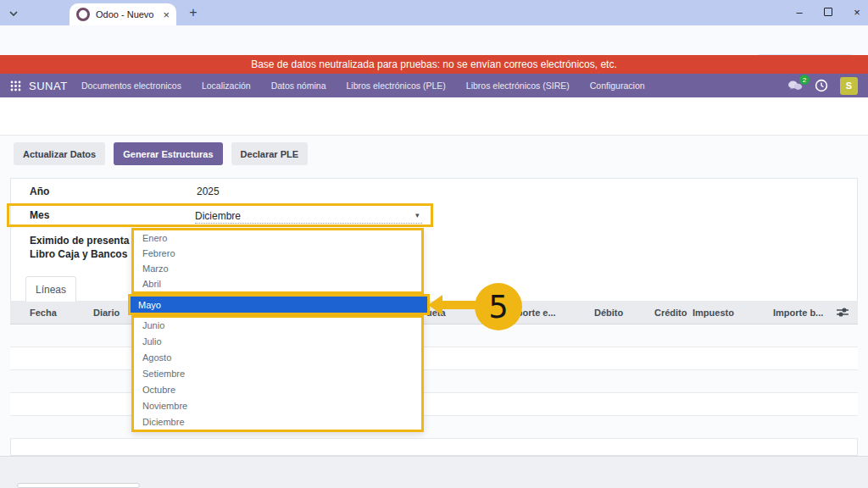 The image size is (868, 488). What do you see at coordinates (278, 261) in the screenshot?
I see `month-dropdown-top: Enero Febrero Marzo Abril` at bounding box center [278, 261].